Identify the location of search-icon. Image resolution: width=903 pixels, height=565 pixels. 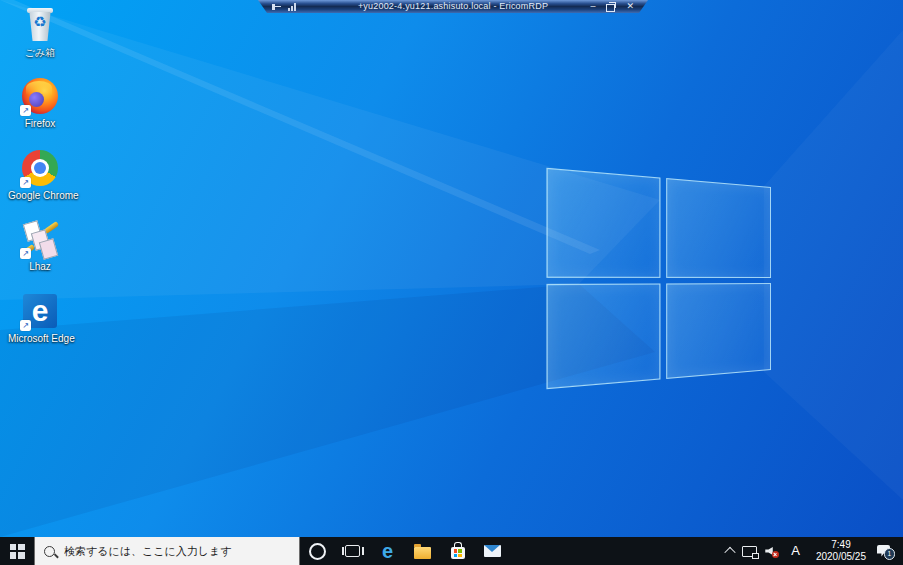
(50, 552).